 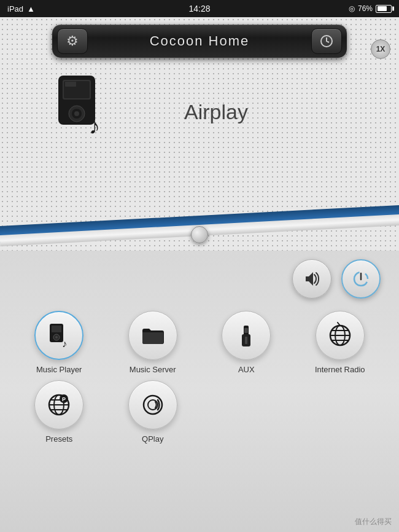 I want to click on svg-text: P, so click(x=64, y=399).